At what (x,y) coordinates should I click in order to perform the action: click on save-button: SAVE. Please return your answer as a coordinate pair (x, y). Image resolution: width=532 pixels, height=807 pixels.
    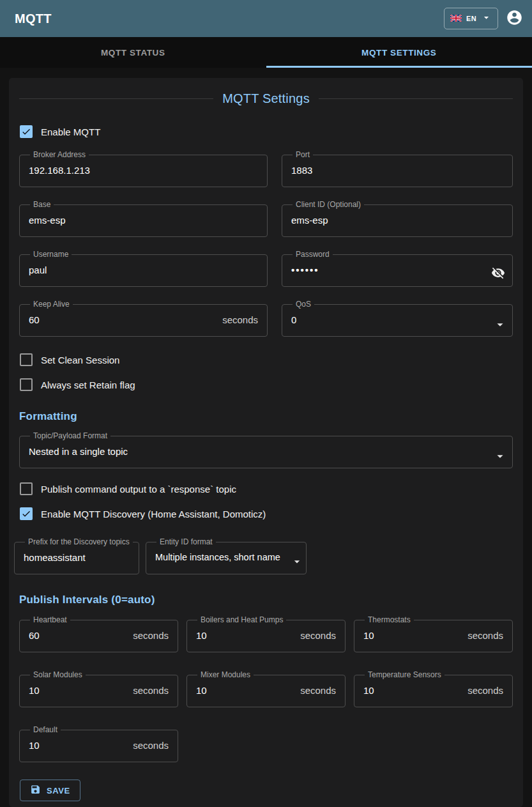
    Looking at the image, I should click on (50, 790).